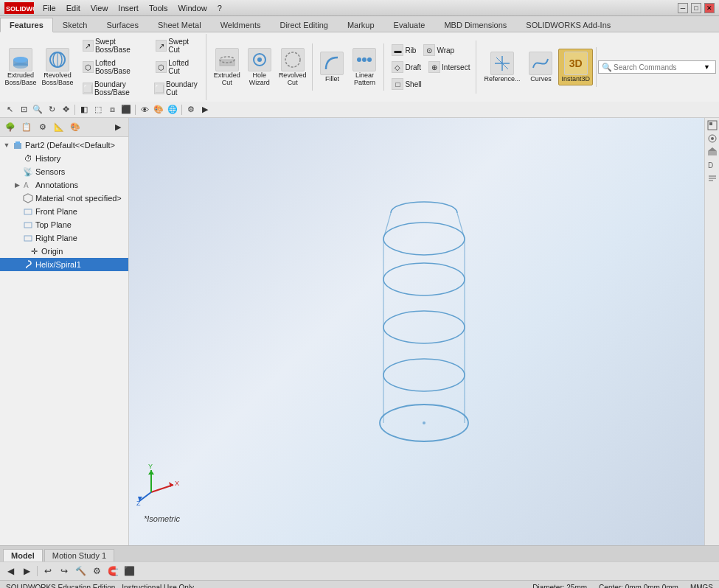  I want to click on tree-part-root: ▼ Part2 (Default<<Default>, so click(64, 145).